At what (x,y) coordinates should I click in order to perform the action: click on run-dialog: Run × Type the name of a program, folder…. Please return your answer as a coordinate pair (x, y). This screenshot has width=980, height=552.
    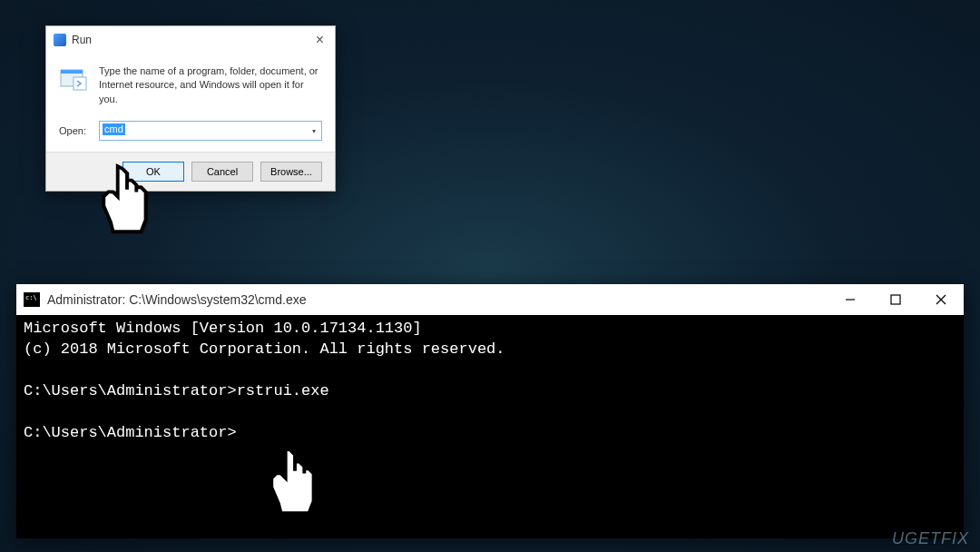
    Looking at the image, I should click on (191, 109).